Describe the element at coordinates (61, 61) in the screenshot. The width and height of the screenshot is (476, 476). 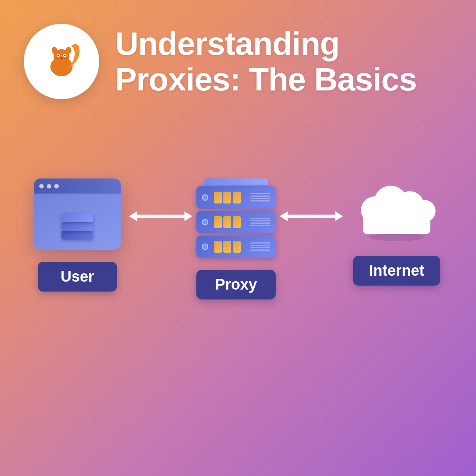
I see `logo-icon` at that location.